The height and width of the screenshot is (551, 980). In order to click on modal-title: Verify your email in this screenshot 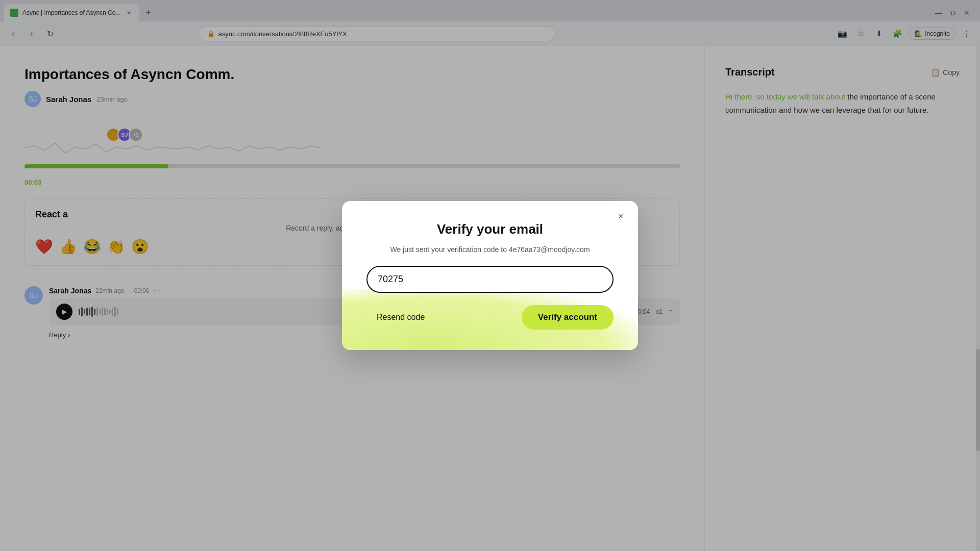, I will do `click(490, 230)`.